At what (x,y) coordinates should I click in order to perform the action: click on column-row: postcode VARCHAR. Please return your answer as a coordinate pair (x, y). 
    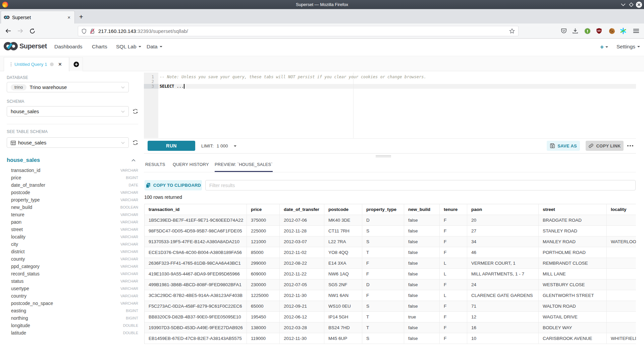
    Looking at the image, I should click on (72, 192).